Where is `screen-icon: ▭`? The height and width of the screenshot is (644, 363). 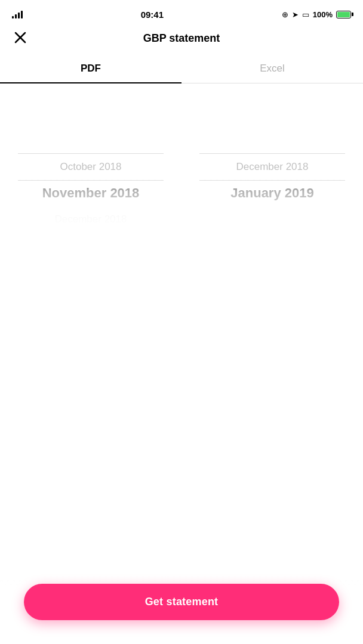
screen-icon: ▭ is located at coordinates (306, 14).